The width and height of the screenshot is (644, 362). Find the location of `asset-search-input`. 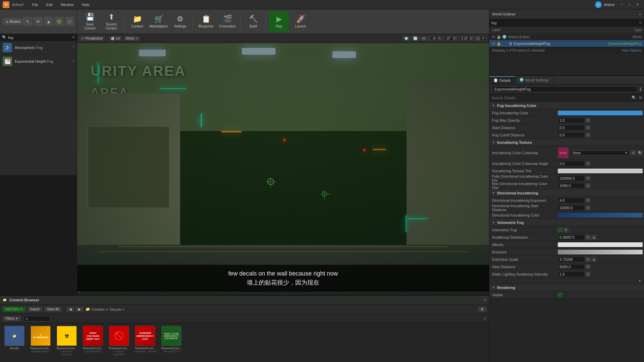

asset-search-input is located at coordinates (37, 318).